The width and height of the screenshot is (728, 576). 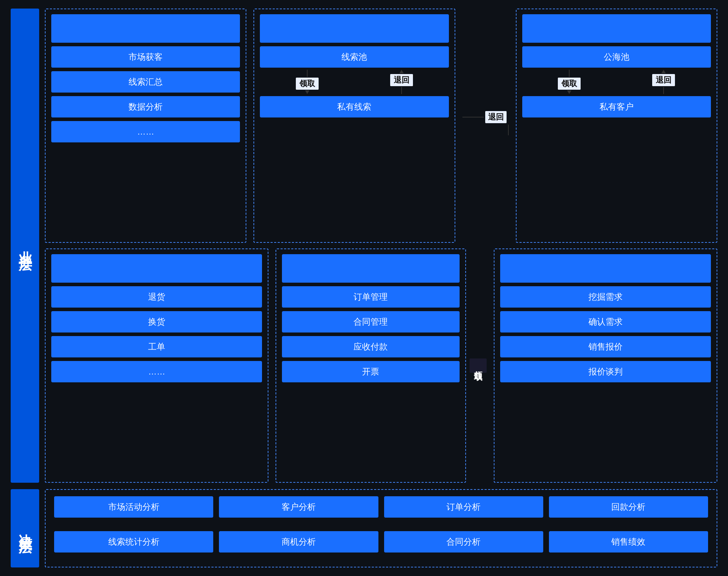 I want to click on card-leads-summary: 线索汇总, so click(x=146, y=82).